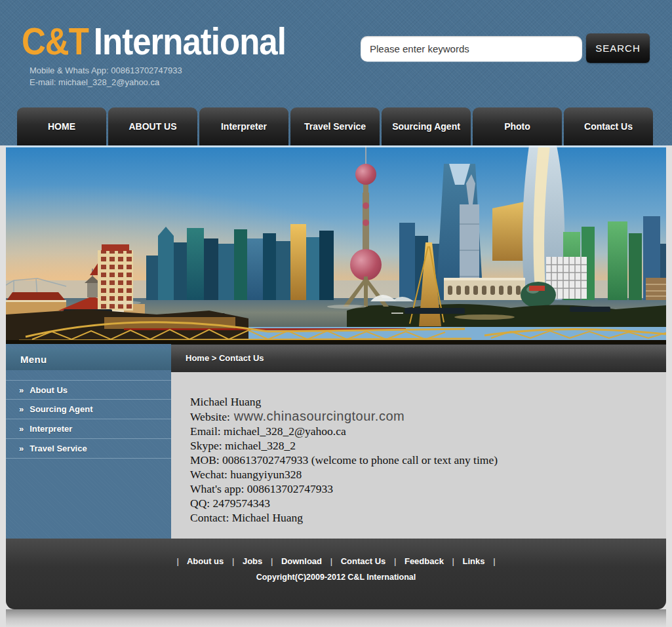 The image size is (672, 627). What do you see at coordinates (422, 489) in the screenshot?
I see `contact-whatsapp-line: What's app: 008613702747933` at bounding box center [422, 489].